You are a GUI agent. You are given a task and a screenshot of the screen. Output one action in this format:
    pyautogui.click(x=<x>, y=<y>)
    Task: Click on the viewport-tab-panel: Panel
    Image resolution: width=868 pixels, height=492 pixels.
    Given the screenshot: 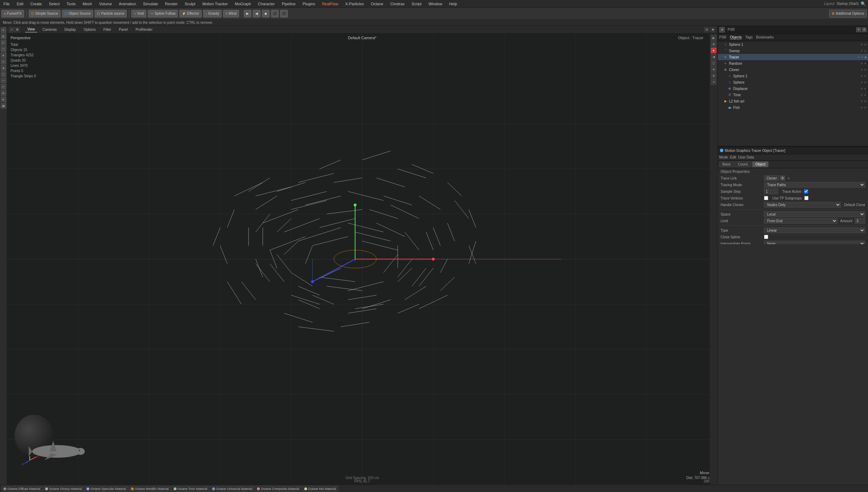 What is the action you would take?
    pyautogui.click(x=124, y=29)
    